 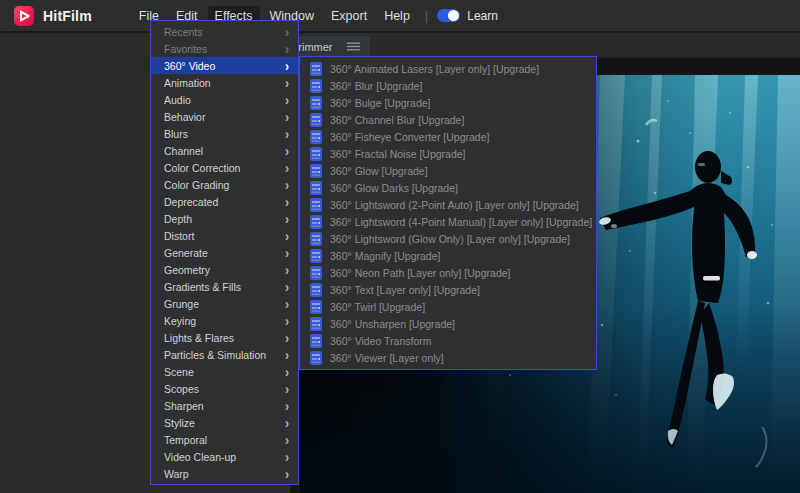 What do you see at coordinates (448, 324) in the screenshot?
I see `submenu-effect-item: 360° Unsharpen [Upgrade]` at bounding box center [448, 324].